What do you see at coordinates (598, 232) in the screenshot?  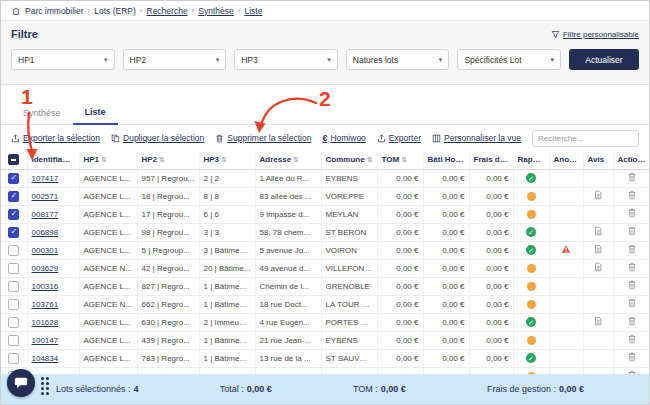 I see `avis-cell` at bounding box center [598, 232].